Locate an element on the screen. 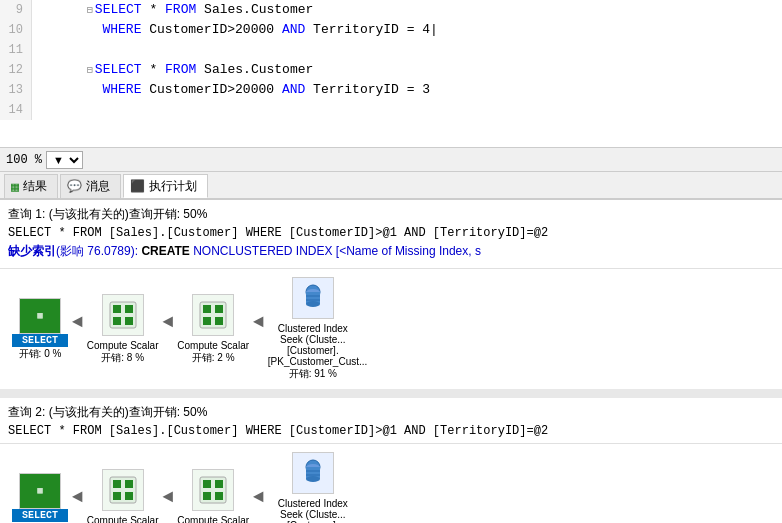  query-1-sql: SELECT * FROM [Sales].[Customer] WHERE [… is located at coordinates (391, 233).